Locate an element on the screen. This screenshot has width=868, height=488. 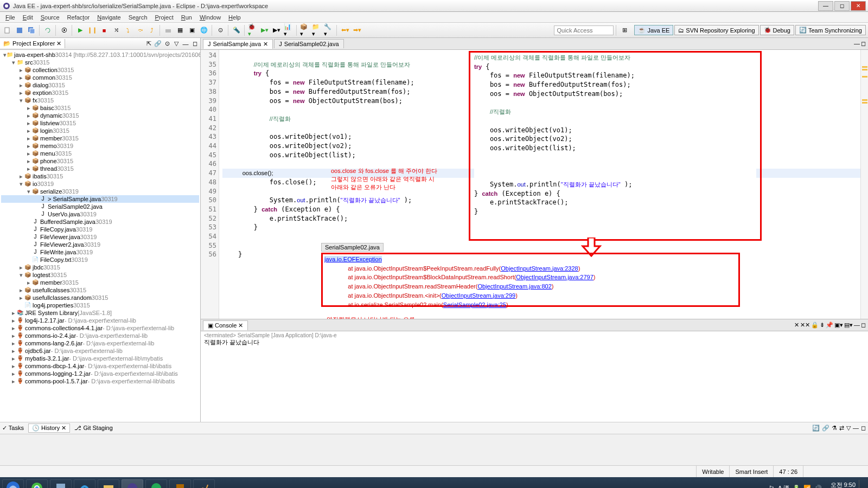
editor-tab-serialsample: JSerialSample.java✕ is located at coordinates (238, 44).